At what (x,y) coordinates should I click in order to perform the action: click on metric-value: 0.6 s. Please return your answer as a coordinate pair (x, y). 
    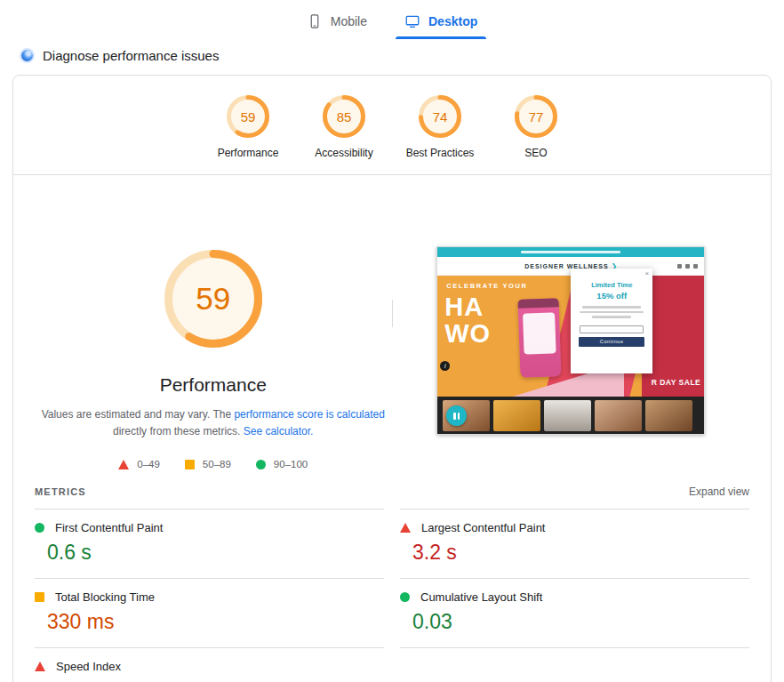
    Looking at the image, I should click on (215, 553).